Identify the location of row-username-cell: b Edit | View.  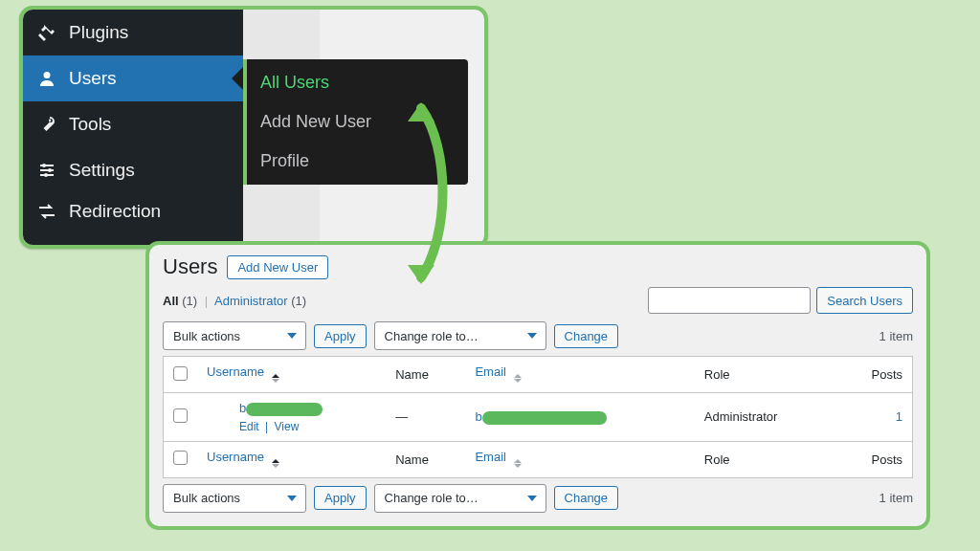
(308, 417).